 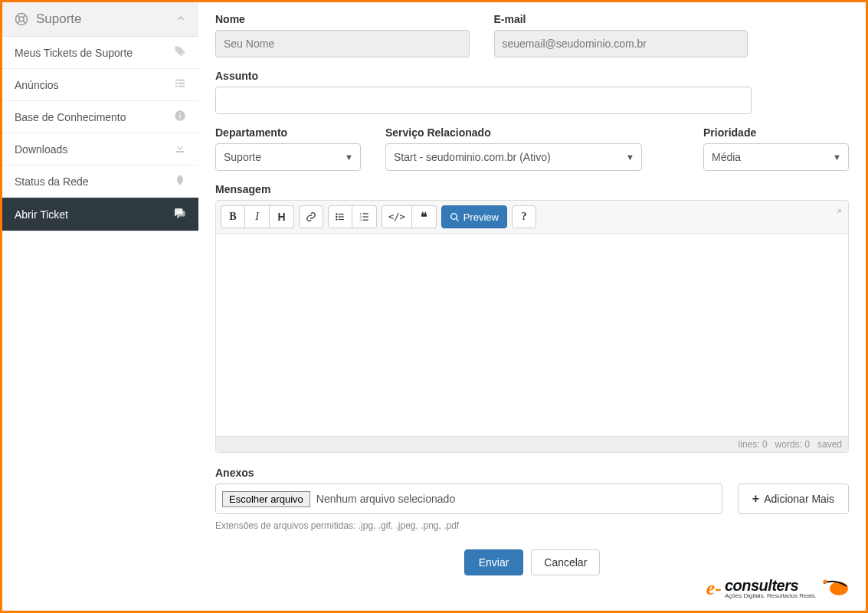 What do you see at coordinates (776, 157) in the screenshot?
I see `priority-select: Média` at bounding box center [776, 157].